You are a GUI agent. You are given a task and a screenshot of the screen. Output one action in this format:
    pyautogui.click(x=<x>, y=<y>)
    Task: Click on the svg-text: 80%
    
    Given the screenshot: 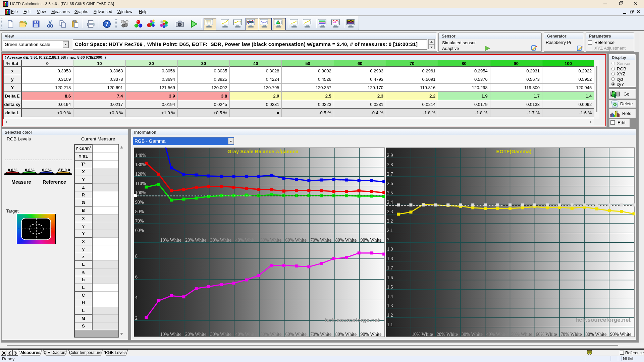 What is the action you would take?
    pyautogui.click(x=140, y=212)
    